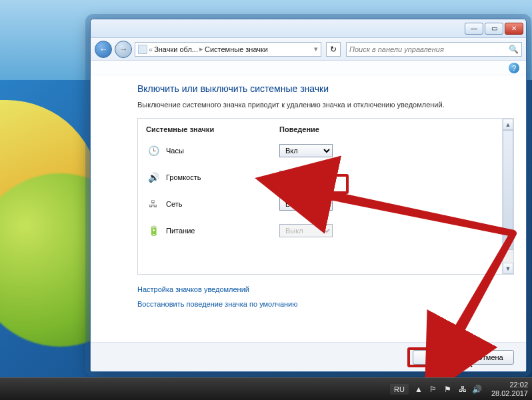 This screenshot has height=400, width=532. Describe the element at coordinates (213, 129) in the screenshot. I see `col-system-icons: Системные значки` at that location.